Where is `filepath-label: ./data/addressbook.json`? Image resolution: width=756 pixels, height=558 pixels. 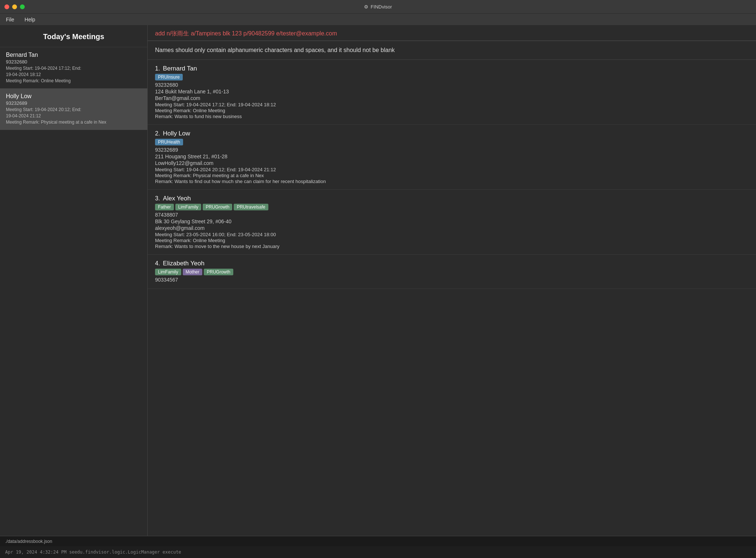 filepath-label: ./data/addressbook.json is located at coordinates (29, 541).